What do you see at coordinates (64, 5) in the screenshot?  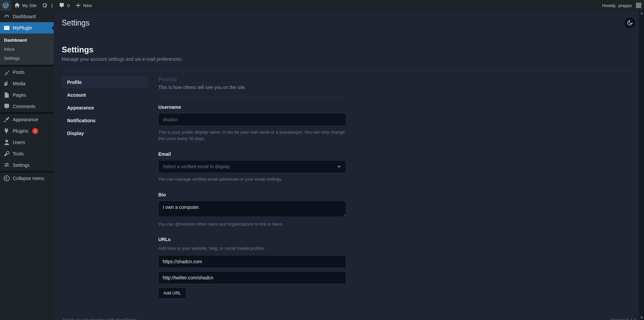 I see `comments-link: 0` at bounding box center [64, 5].